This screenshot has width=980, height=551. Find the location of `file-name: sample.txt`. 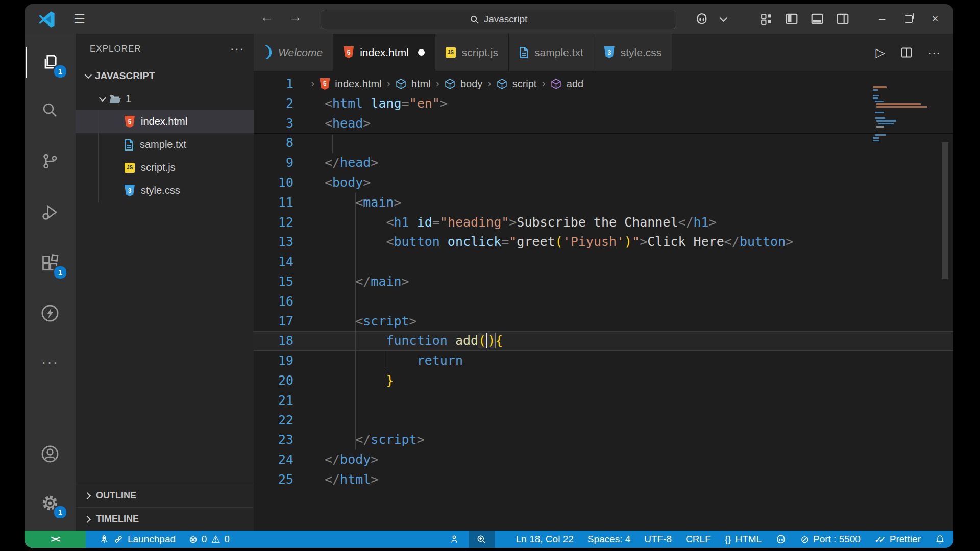

file-name: sample.txt is located at coordinates (163, 145).